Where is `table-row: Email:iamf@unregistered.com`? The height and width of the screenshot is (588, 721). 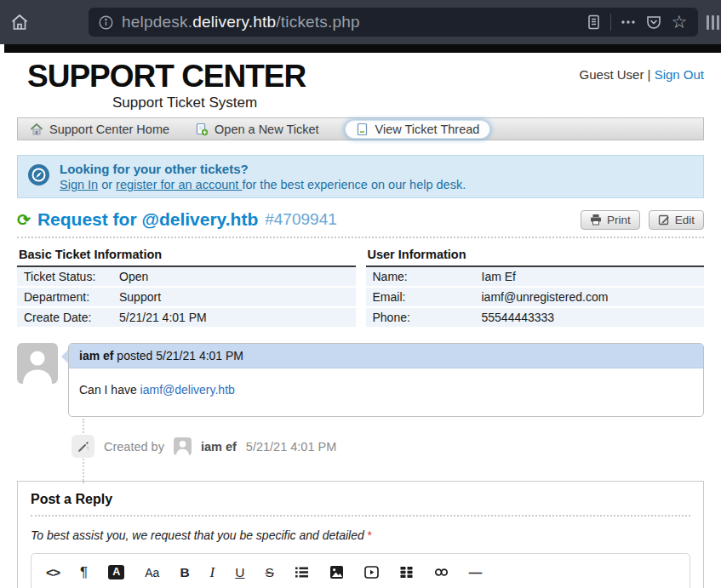
table-row: Email:iamf@unregistered.com is located at coordinates (535, 298).